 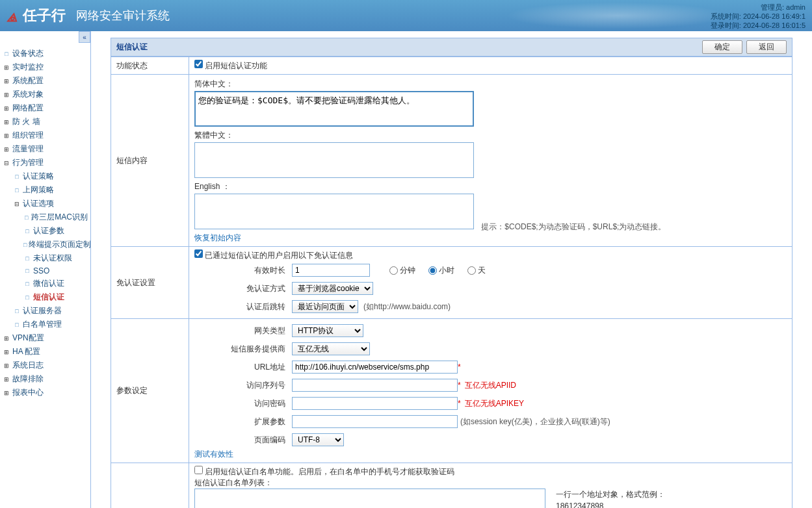 I want to click on gateway-type-label: 网关类型, so click(x=243, y=331).